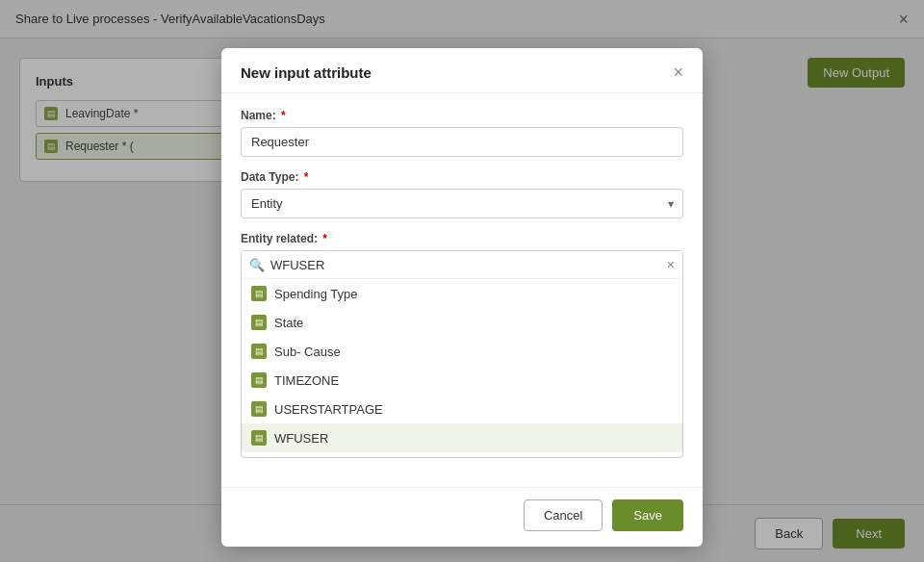 This screenshot has width=924, height=562. I want to click on item-label: State, so click(289, 323).